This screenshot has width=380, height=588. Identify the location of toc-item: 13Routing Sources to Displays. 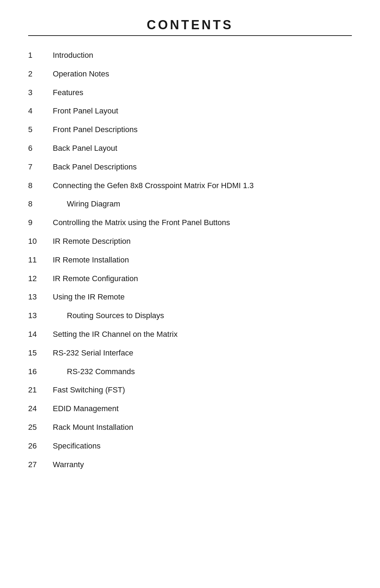
(190, 316).